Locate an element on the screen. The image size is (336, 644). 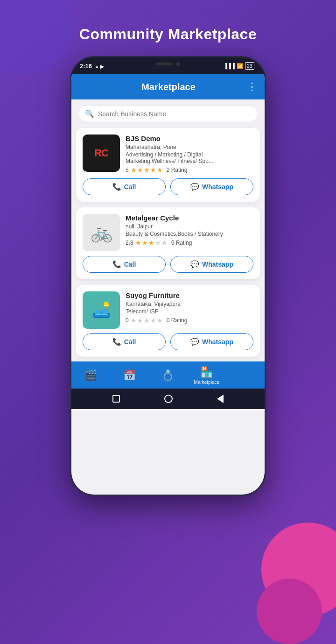
profile-icon: 👤 is located at coordinates (245, 375).